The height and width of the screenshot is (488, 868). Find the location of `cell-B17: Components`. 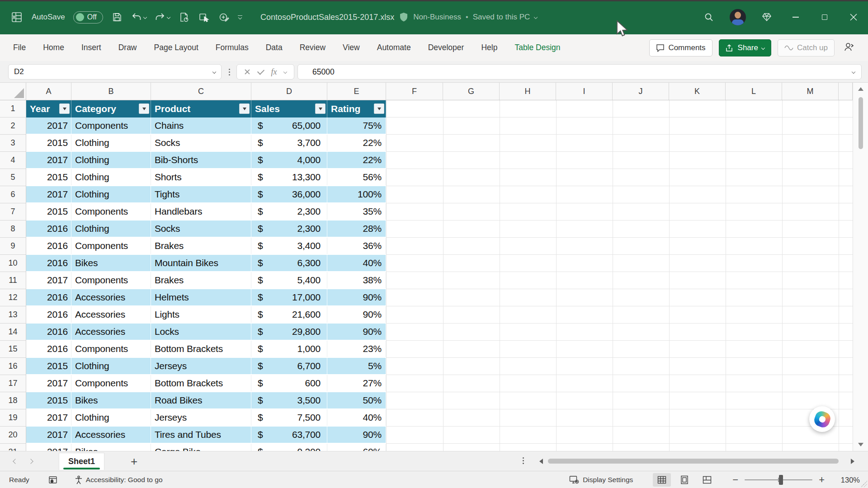

cell-B17: Components is located at coordinates (111, 383).